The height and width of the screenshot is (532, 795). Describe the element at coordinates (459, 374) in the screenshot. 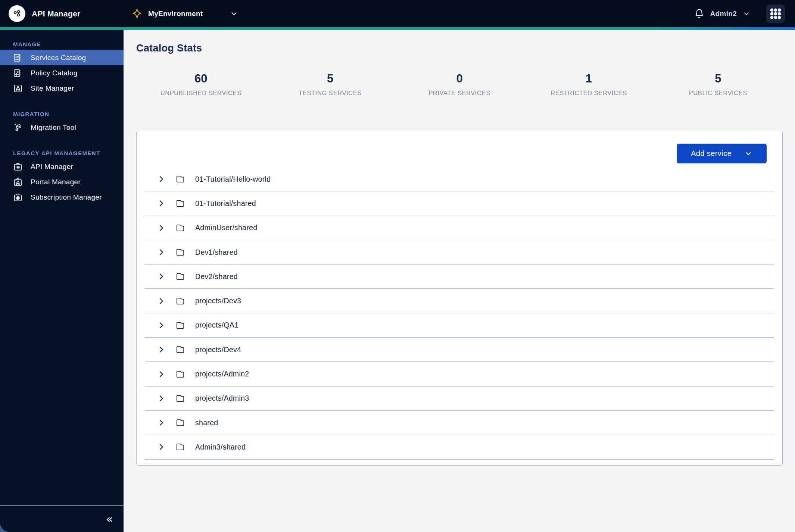

I see `folder-row: projects/Admin2` at that location.